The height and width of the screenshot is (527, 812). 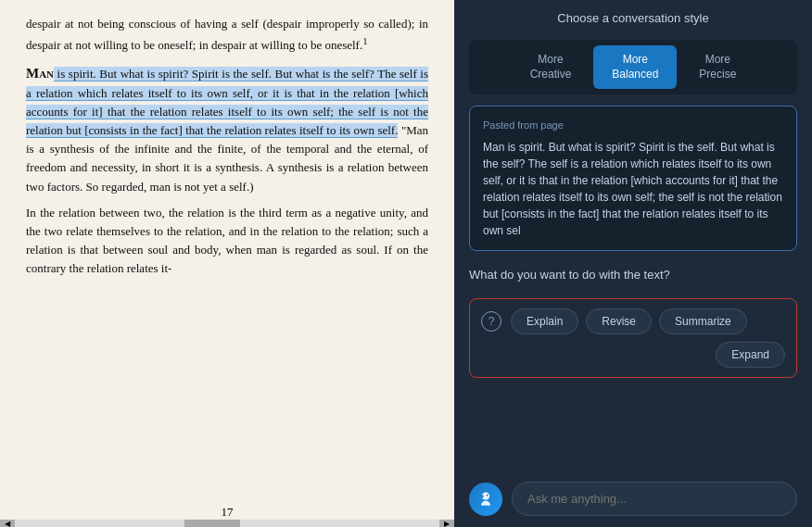 I want to click on ask-input, so click(x=654, y=498).